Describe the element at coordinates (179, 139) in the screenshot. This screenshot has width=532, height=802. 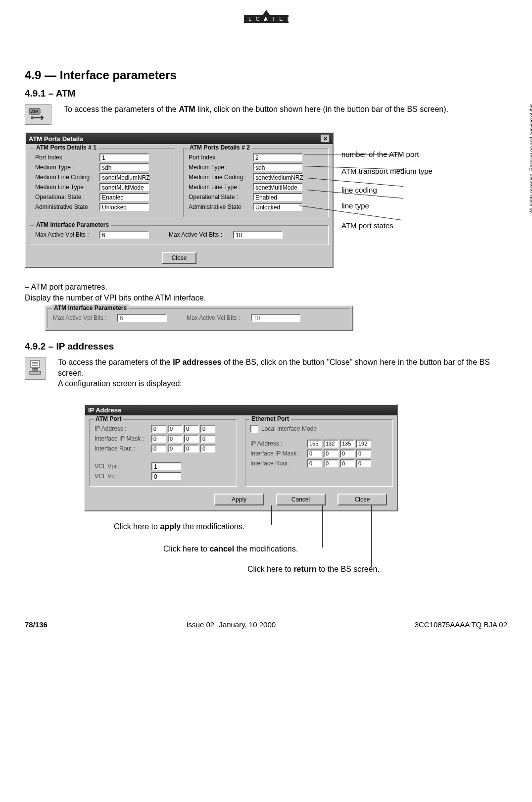
I see `dialog-titlebar: ATM Ports Details ✕` at that location.